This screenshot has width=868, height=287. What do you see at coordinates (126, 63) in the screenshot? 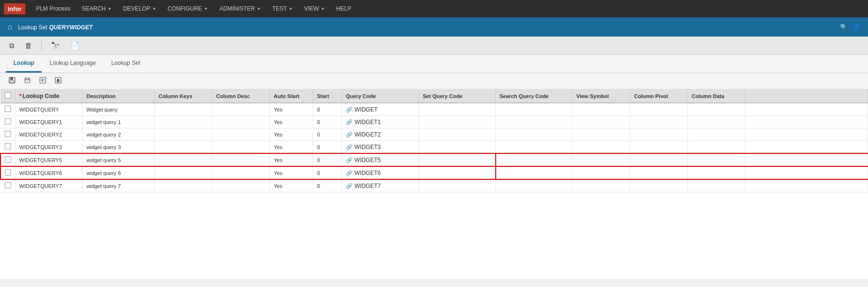
I see `tab-lookup-set: Lookup Set` at bounding box center [126, 63].